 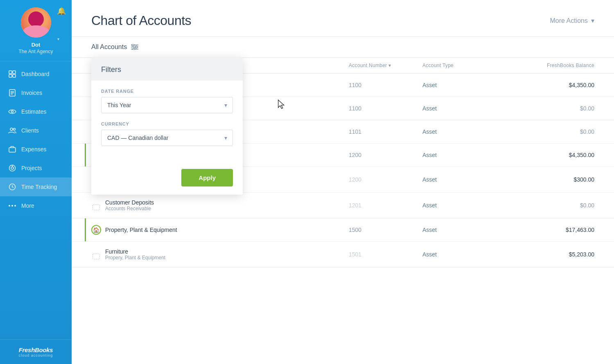 What do you see at coordinates (12, 206) in the screenshot?
I see `more-icon` at bounding box center [12, 206].